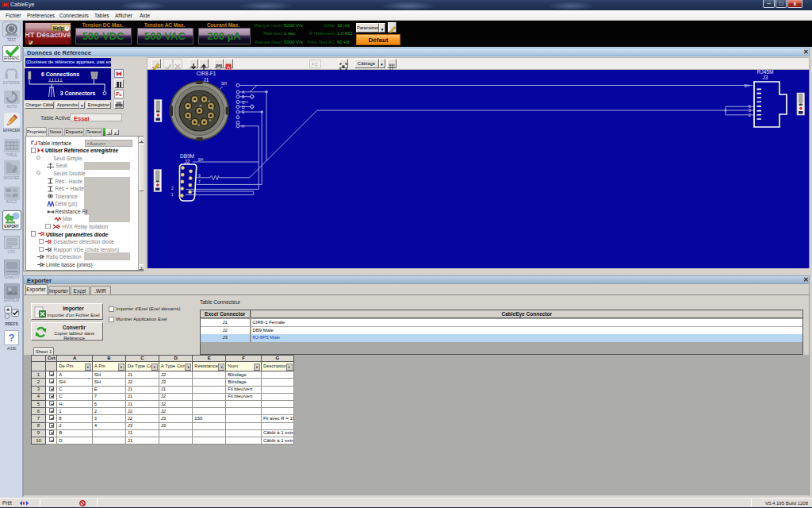 This screenshot has width=812, height=508. What do you see at coordinates (200, 175) in the screenshot?
I see `svg-text: 9` at bounding box center [200, 175].